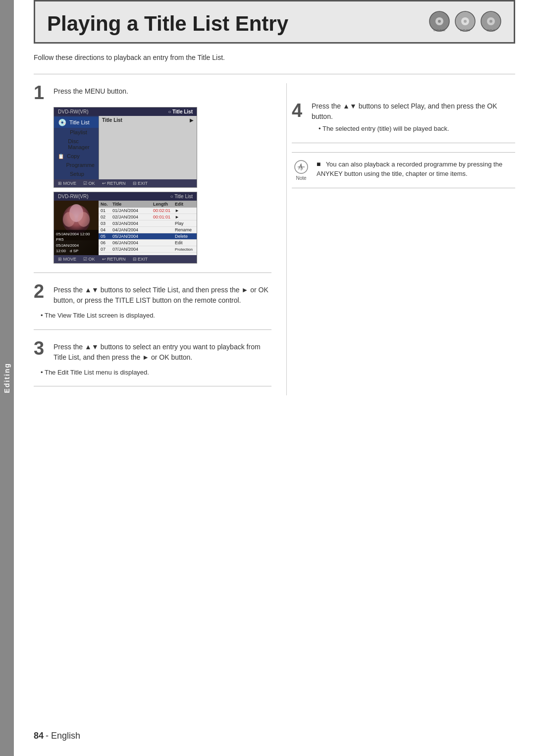 This screenshot has height=756, width=535. I want to click on thumb-overlay: 05/JAN/2004 12:00 PR5 05/JAN/2004 12:00 …, so click(76, 243).